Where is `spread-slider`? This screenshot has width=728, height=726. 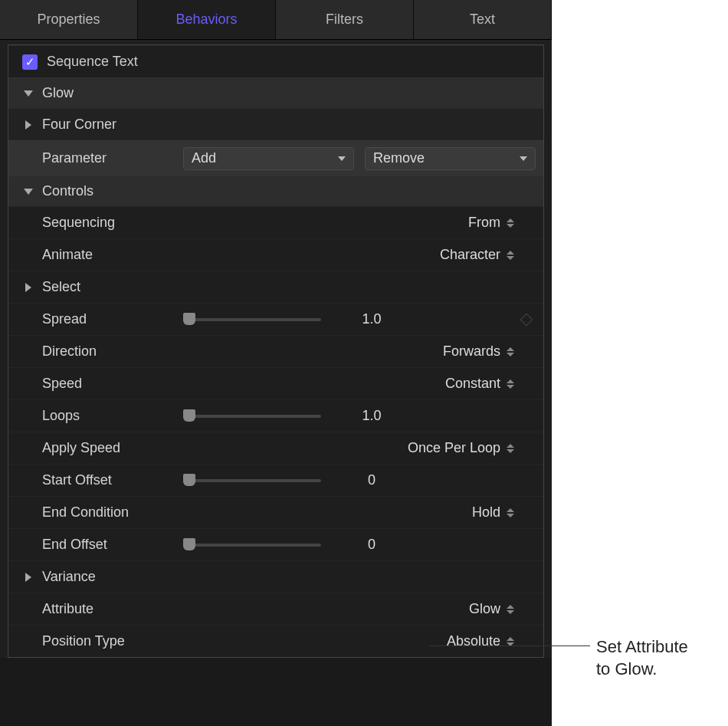
spread-slider is located at coordinates (252, 320).